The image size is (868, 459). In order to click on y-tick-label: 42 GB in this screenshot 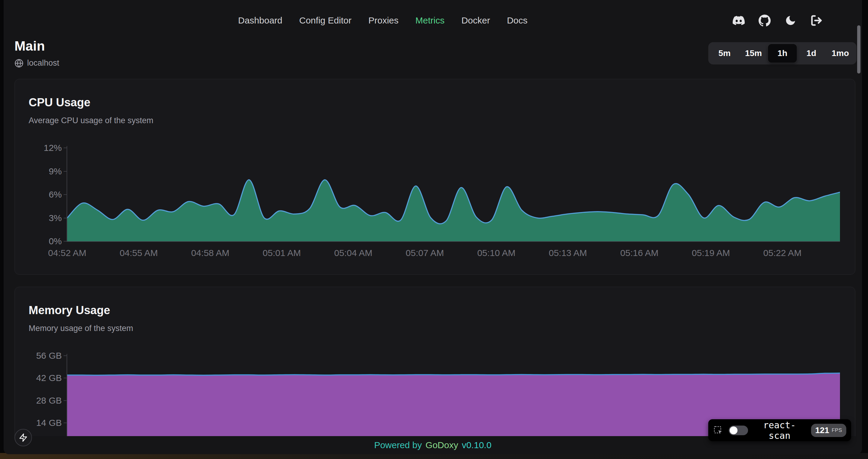, I will do `click(49, 378)`.